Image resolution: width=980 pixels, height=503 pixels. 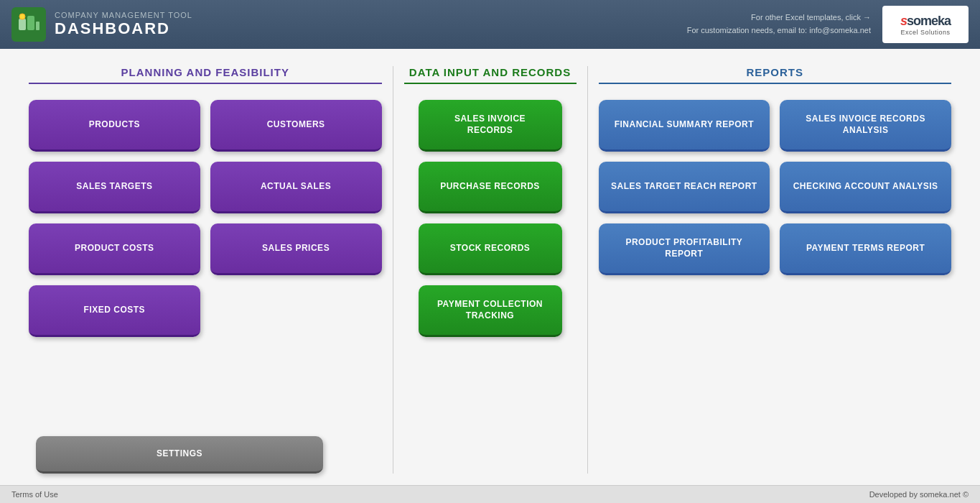 I want to click on product-costs-button: PRODUCT COSTS, so click(x=115, y=249).